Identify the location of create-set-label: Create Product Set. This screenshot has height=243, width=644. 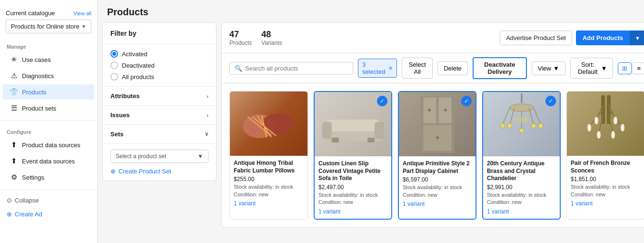
(145, 172).